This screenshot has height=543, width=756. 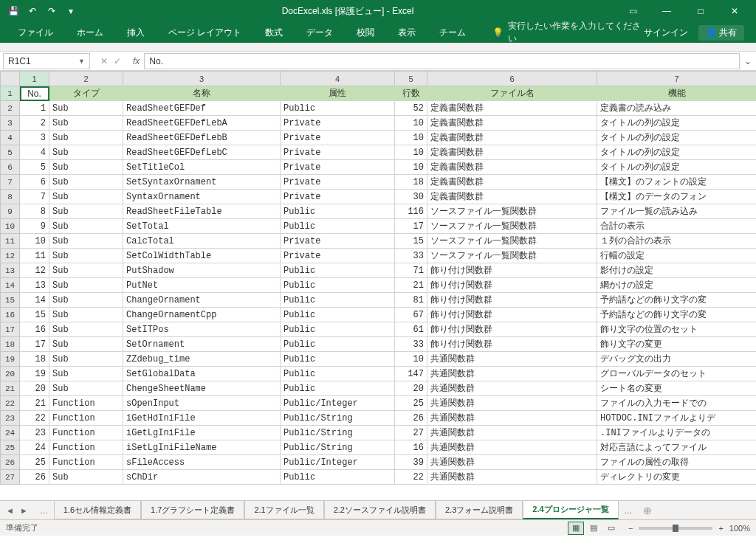 I want to click on cell: １列の合計の表示, so click(x=677, y=241).